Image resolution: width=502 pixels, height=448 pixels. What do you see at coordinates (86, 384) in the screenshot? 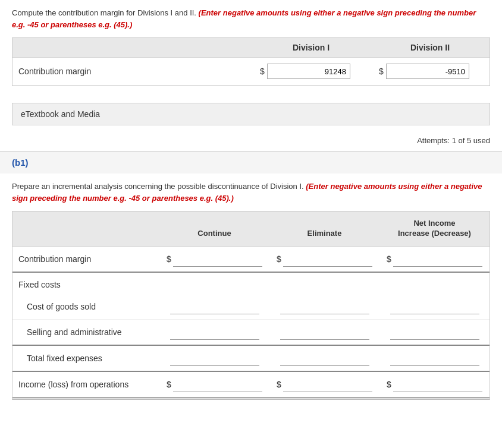
I see `inc-income-loss-label: Income (loss) from operations` at bounding box center [86, 384].